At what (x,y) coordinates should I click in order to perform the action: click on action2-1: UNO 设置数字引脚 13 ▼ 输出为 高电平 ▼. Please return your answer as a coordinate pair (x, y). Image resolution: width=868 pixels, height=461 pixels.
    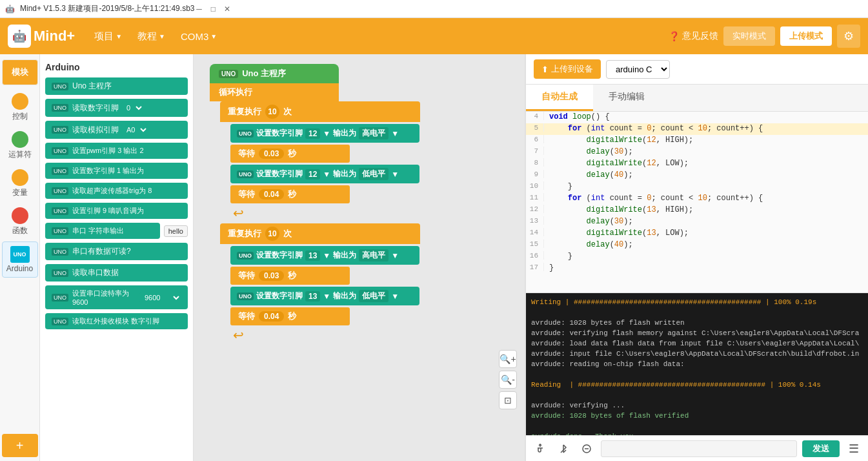
    Looking at the image, I should click on (325, 256).